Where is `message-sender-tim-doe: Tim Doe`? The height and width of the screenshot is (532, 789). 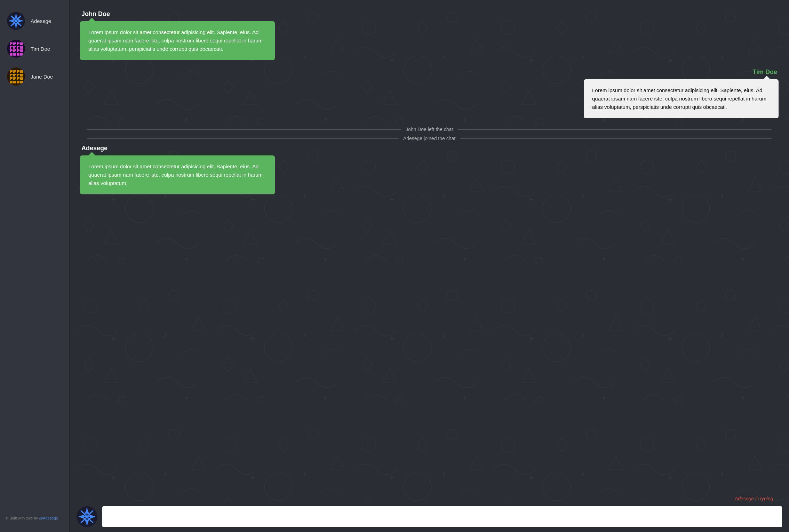
message-sender-tim-doe: Tim Doe is located at coordinates (765, 72).